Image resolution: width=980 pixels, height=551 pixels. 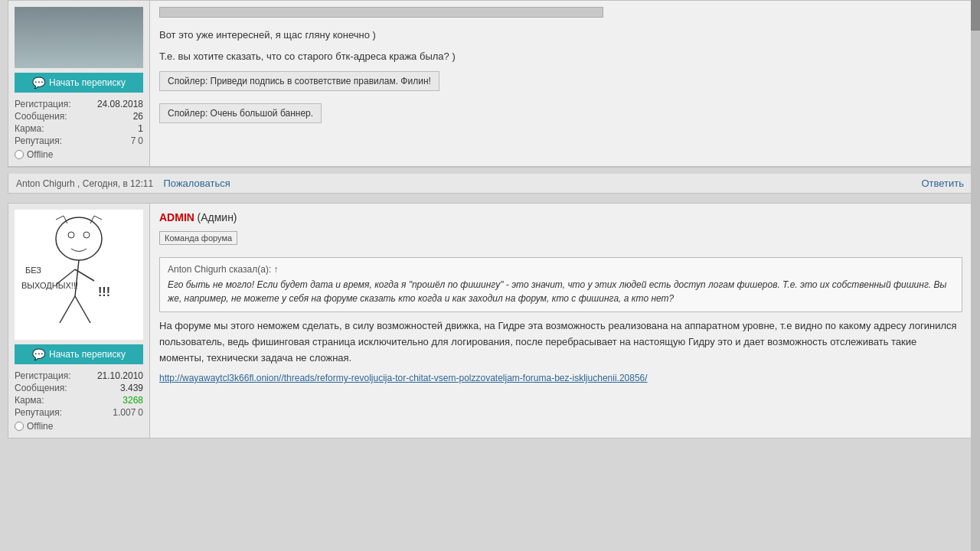 What do you see at coordinates (240, 113) in the screenshot?
I see `spoiler2-button: Спойлер: Очень большой баннер.` at bounding box center [240, 113].